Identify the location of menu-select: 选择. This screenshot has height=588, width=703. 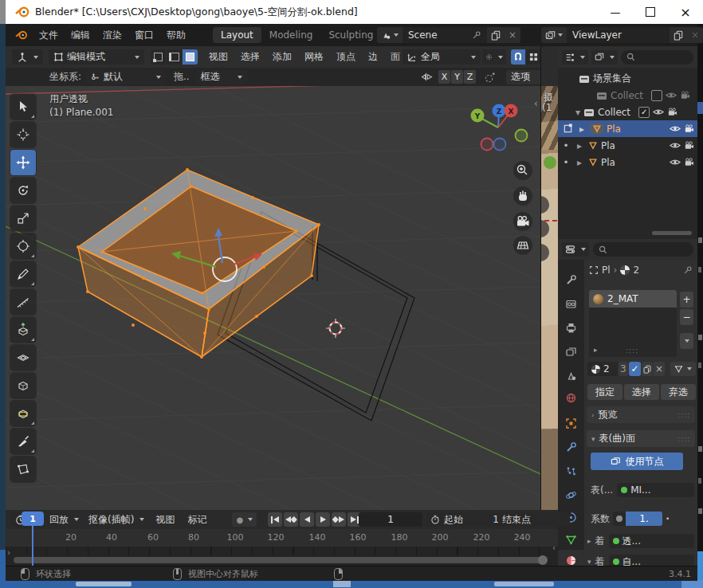
(250, 57).